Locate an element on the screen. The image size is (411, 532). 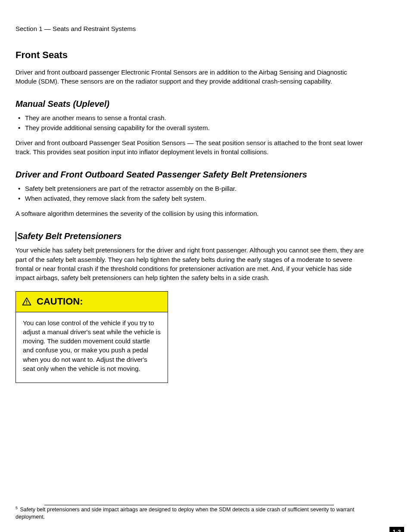
footnote: 5 Safety belt pretensioners and side imp… is located at coordinates (192, 513).